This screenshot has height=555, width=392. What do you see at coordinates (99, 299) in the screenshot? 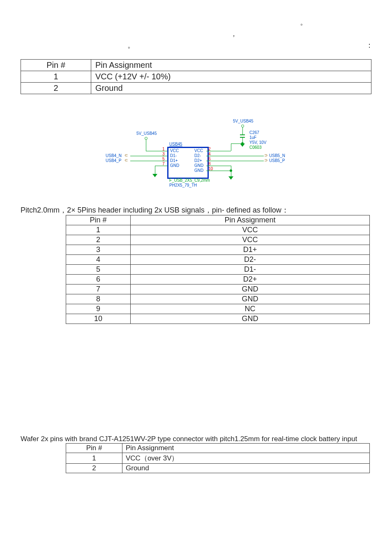
I see `cell-pin: 8` at bounding box center [99, 299].